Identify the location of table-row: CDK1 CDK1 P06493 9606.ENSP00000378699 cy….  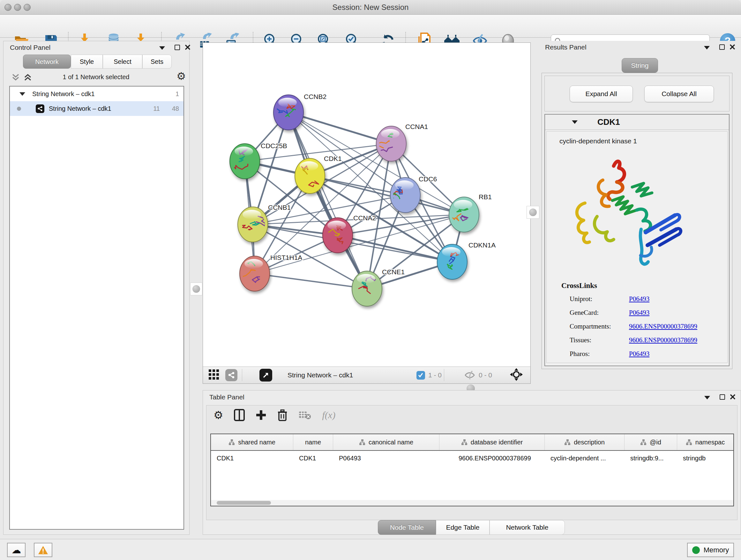
(472, 458).